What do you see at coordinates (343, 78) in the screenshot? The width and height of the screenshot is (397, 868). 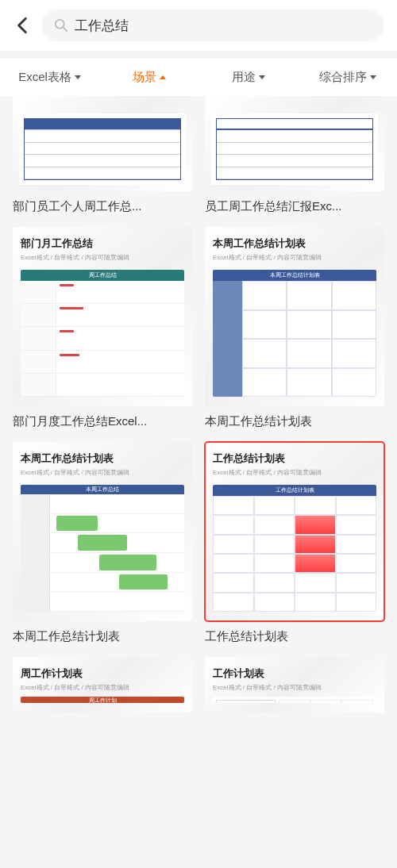 I see `filter-label: 综合排序` at bounding box center [343, 78].